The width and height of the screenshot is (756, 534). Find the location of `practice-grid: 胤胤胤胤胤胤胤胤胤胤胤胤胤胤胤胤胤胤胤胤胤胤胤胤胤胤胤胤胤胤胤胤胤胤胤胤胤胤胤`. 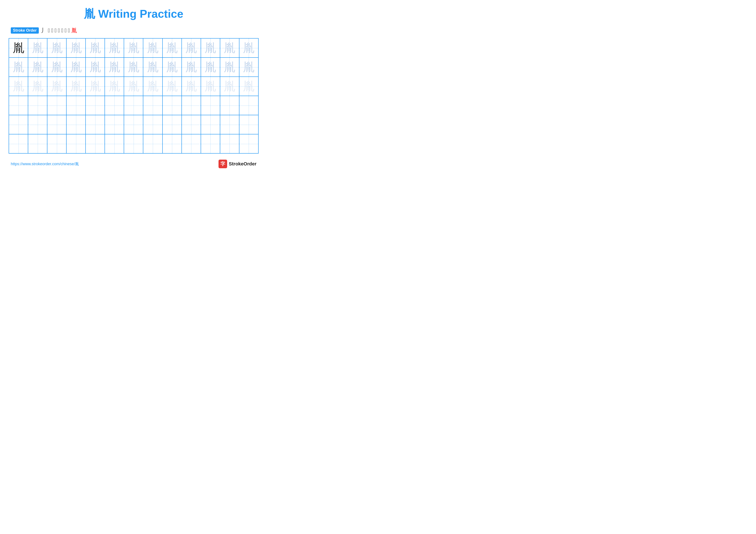

practice-grid: 胤胤胤胤胤胤胤胤胤胤胤胤胤胤胤胤胤胤胤胤胤胤胤胤胤胤胤胤胤胤胤胤胤胤胤胤胤胤胤 is located at coordinates (134, 96).